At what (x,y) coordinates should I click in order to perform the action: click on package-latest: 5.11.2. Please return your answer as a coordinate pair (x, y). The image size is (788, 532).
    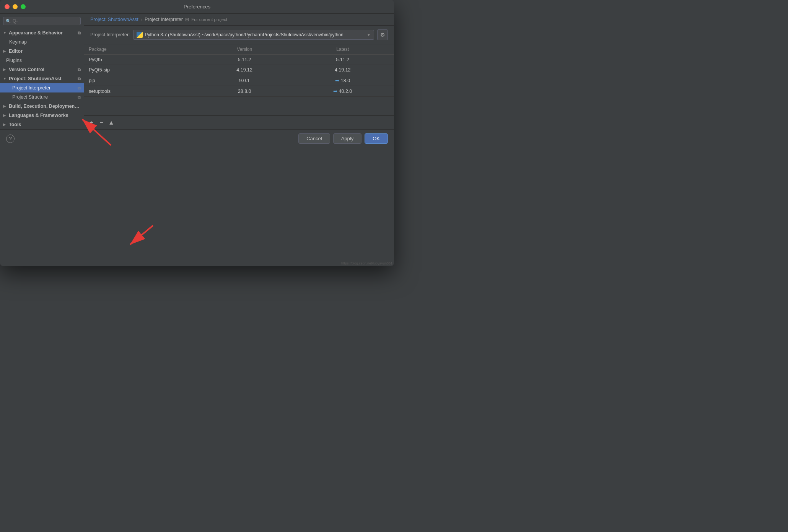
    Looking at the image, I should click on (343, 60).